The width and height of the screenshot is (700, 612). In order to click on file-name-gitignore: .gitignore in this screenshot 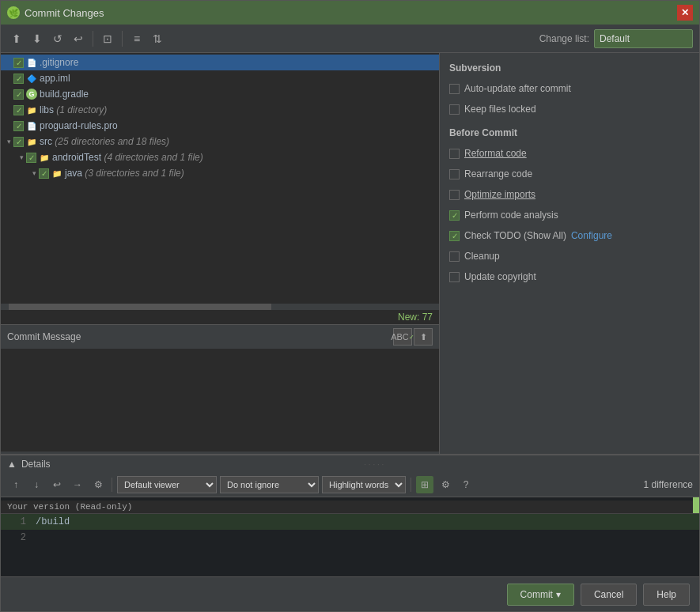, I will do `click(59, 62)`.